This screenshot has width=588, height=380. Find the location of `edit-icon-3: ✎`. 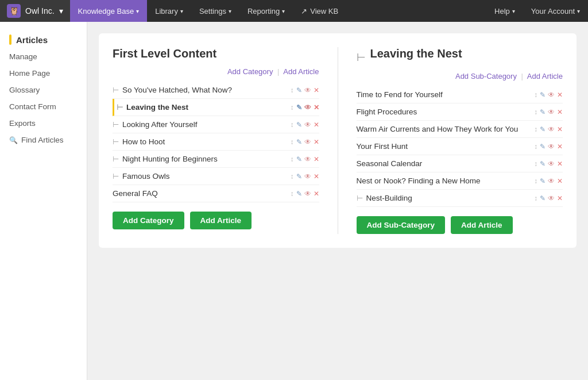

edit-icon-3: ✎ is located at coordinates (299, 125).